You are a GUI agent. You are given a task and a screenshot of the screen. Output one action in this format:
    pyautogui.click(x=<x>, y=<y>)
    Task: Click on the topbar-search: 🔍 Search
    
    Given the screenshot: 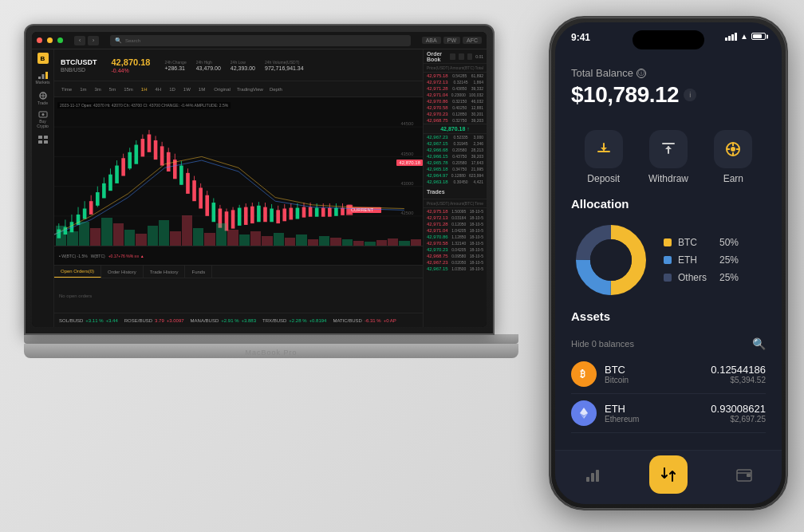 What is the action you would take?
    pyautogui.click(x=260, y=41)
    